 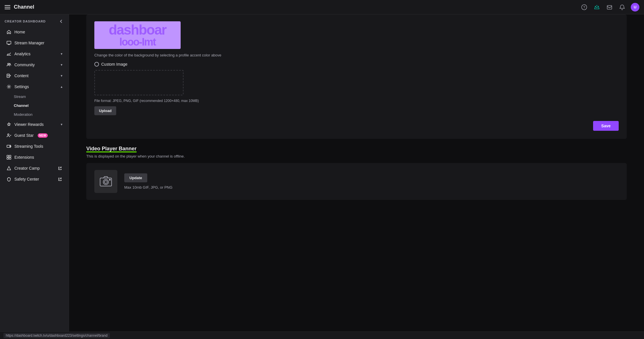 What do you see at coordinates (609, 7) in the screenshot?
I see `inbox-icon` at bounding box center [609, 7].